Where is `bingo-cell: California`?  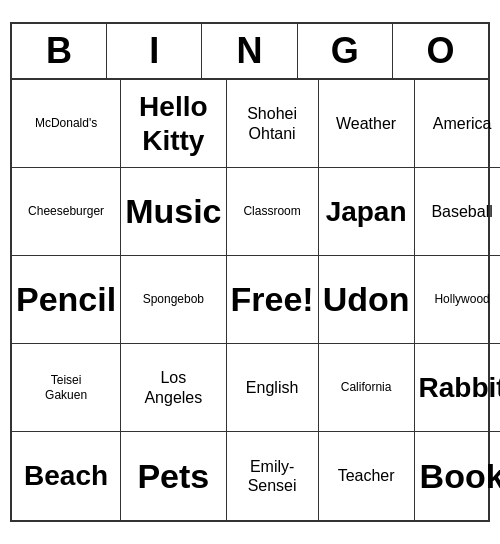 bingo-cell: California is located at coordinates (367, 388).